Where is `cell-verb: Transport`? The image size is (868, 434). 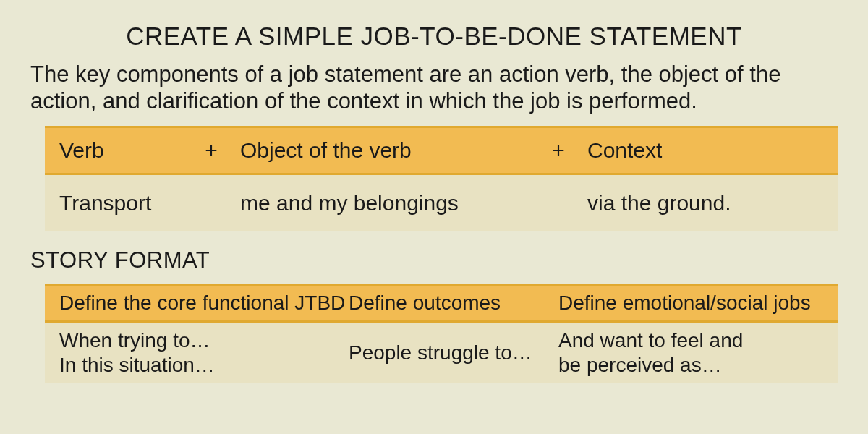
cell-verb: Transport is located at coordinates (121, 203).